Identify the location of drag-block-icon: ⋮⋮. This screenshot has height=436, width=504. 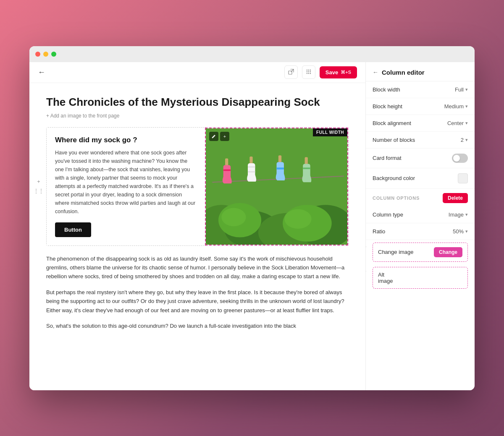
(39, 191).